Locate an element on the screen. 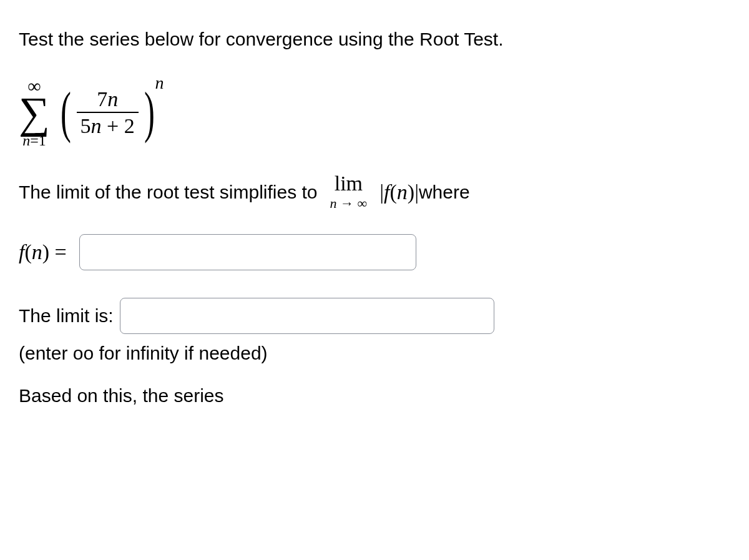 The width and height of the screenshot is (749, 560). sigma-start: 1 is located at coordinates (42, 140).